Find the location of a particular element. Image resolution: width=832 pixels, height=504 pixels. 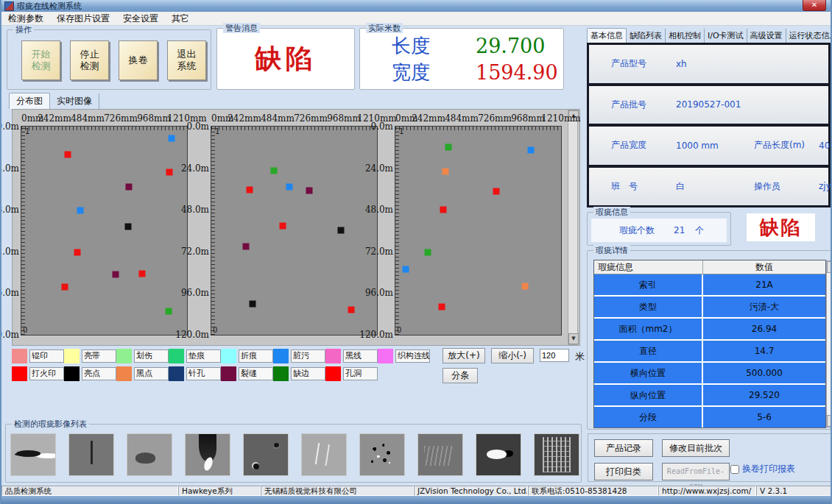

op-button-开始检测: 开始检测 is located at coordinates (41, 60).